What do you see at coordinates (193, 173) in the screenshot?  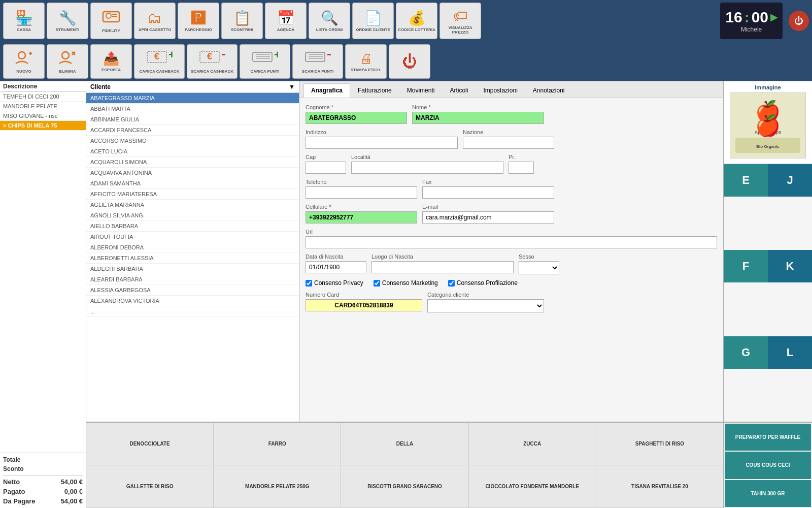 I see `client-item-7: ACQUAVIVA ANTONINA` at bounding box center [193, 173].